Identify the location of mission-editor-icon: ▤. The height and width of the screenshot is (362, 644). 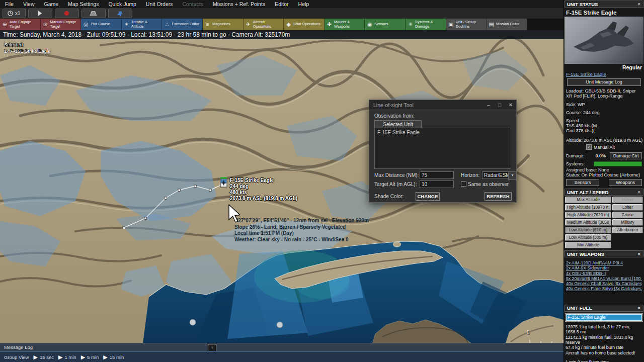
(491, 24).